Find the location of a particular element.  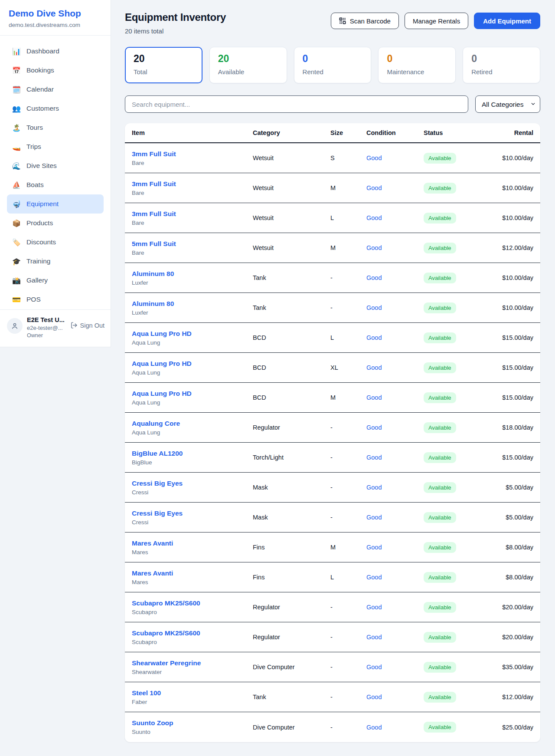

sidebar: Demo Dive Shop demo.test.divestreams.com… is located at coordinates (56, 174).